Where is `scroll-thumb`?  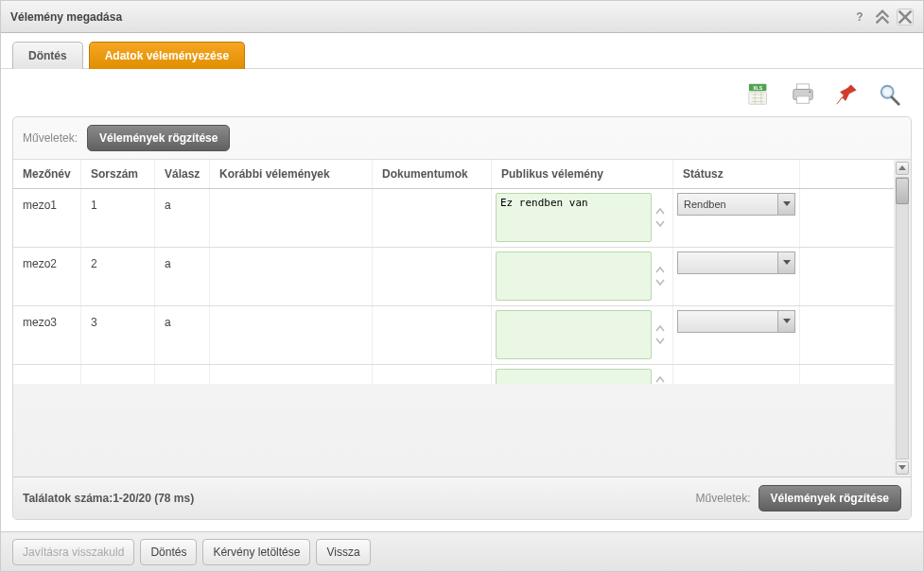
scroll-thumb is located at coordinates (902, 191).